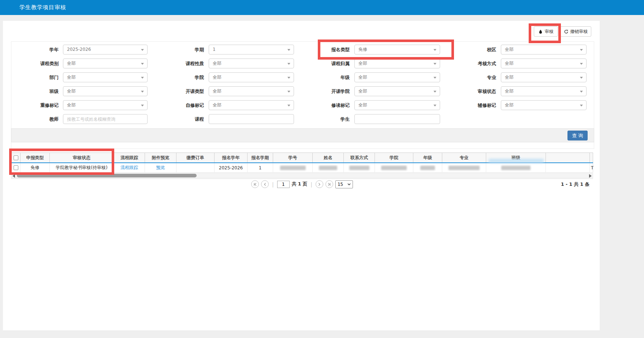 The height and width of the screenshot is (338, 644). I want to click on link-attachment-preview: 预览, so click(161, 168).